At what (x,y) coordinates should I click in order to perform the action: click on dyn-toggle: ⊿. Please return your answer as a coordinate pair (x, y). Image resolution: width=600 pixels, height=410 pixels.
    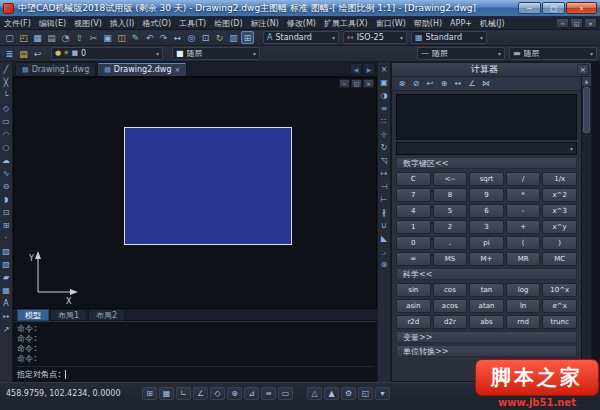
    Looking at the image, I should click on (252, 394).